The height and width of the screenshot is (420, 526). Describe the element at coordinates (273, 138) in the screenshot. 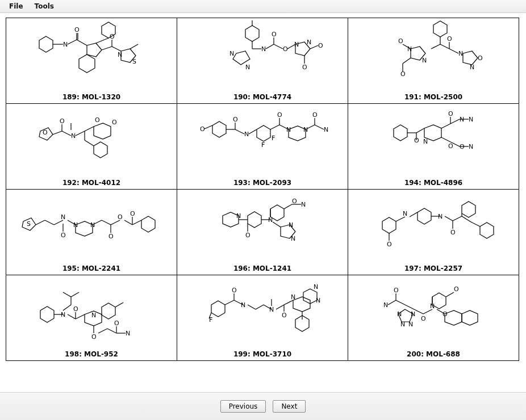

I see `svg-text: F` at that location.